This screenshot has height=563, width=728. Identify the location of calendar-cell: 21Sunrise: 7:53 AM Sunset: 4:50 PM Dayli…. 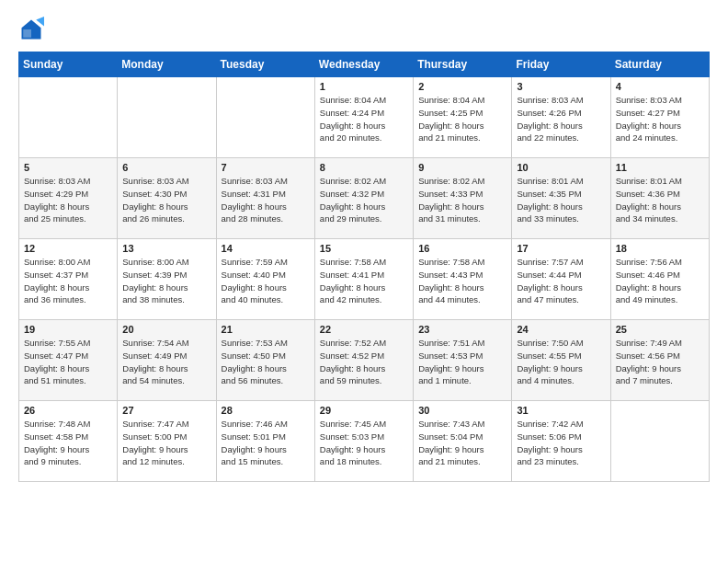
(265, 361).